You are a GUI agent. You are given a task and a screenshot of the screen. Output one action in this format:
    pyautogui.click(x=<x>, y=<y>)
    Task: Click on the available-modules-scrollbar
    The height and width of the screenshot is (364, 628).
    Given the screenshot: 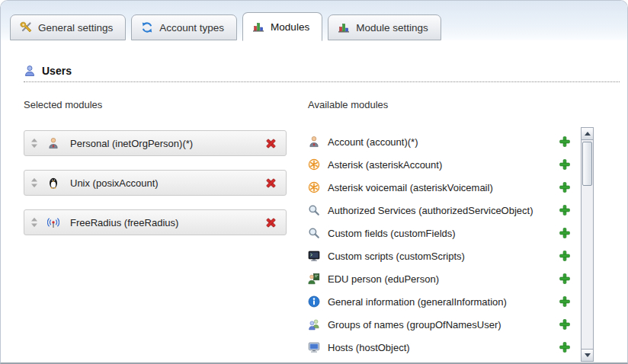 What is the action you would take?
    pyautogui.click(x=587, y=244)
    